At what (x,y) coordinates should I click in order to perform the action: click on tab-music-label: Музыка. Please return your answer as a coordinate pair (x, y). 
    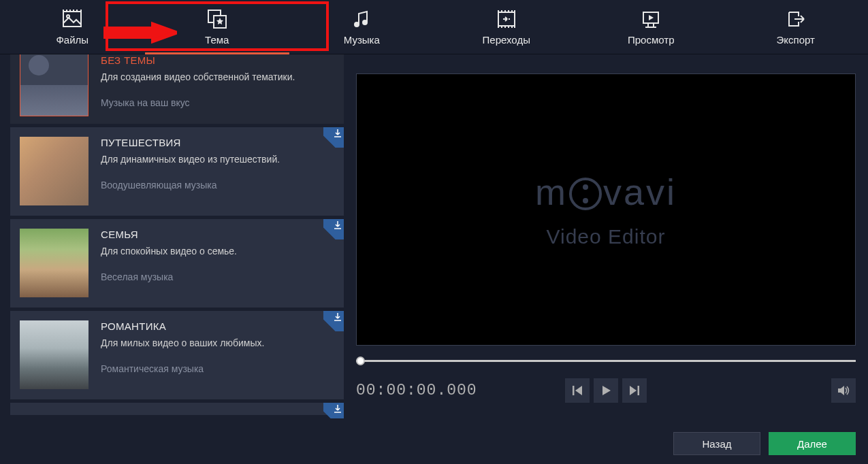
    Looking at the image, I should click on (362, 39).